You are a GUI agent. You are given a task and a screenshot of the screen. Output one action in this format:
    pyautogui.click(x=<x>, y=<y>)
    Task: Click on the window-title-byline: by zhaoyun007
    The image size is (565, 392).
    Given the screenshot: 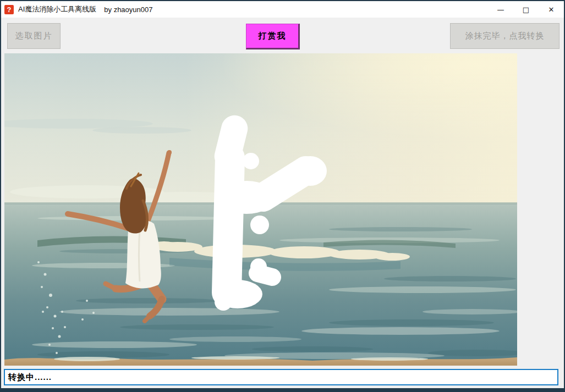 What is the action you would take?
    pyautogui.click(x=128, y=10)
    